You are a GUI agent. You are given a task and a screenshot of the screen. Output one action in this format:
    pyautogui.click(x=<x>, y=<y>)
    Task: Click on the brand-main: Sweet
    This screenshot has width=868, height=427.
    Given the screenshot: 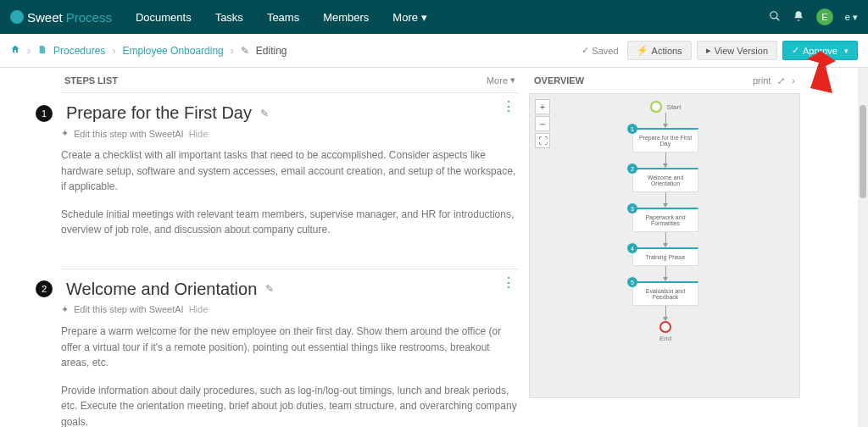 What is the action you would take?
    pyautogui.click(x=45, y=17)
    